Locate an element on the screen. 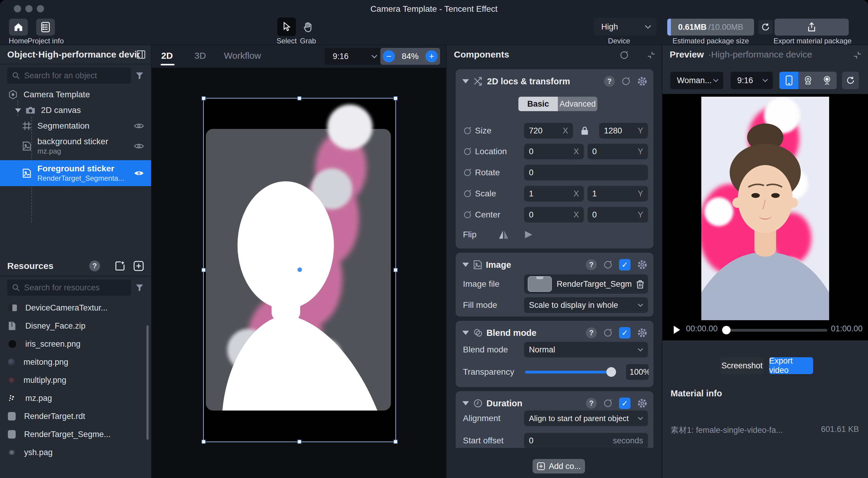 This screenshot has height=478, width=868. playback-knob is located at coordinates (726, 330).